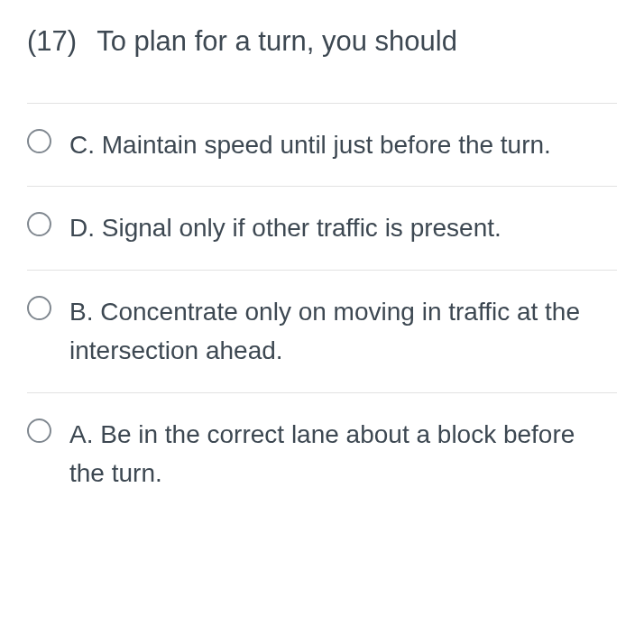 This screenshot has width=644, height=644. Describe the element at coordinates (277, 41) in the screenshot. I see `question-text: To plan for a turn, you should` at that location.